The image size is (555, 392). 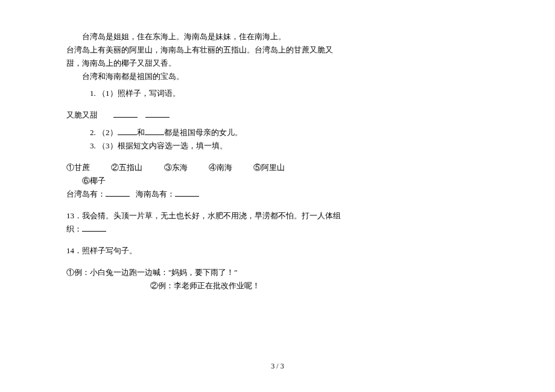 What do you see at coordinates (278, 367) in the screenshot?
I see `page-number: 3 / 3` at bounding box center [278, 367].